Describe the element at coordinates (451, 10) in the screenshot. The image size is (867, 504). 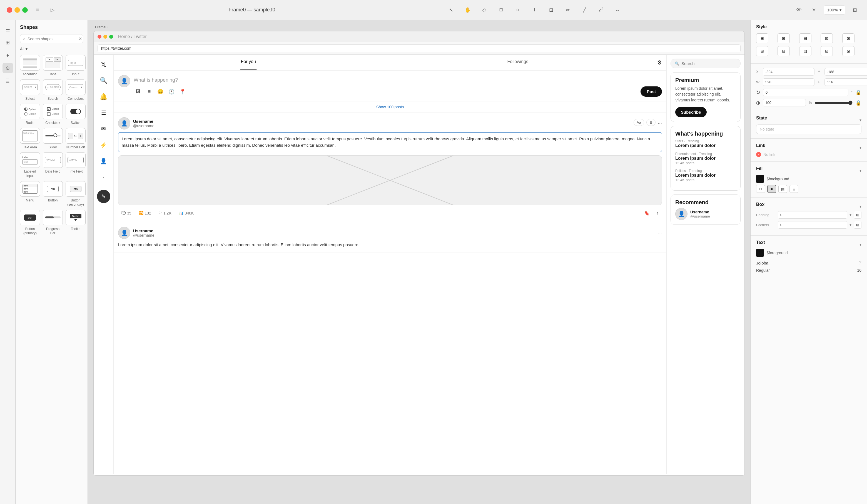
I see `select-tool: ↖` at that location.